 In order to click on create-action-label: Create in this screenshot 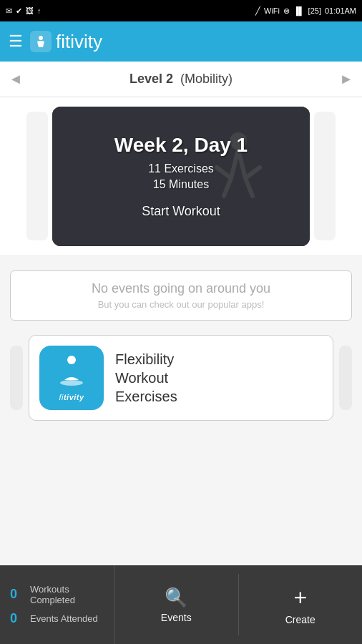, I will do `click(300, 620)`.